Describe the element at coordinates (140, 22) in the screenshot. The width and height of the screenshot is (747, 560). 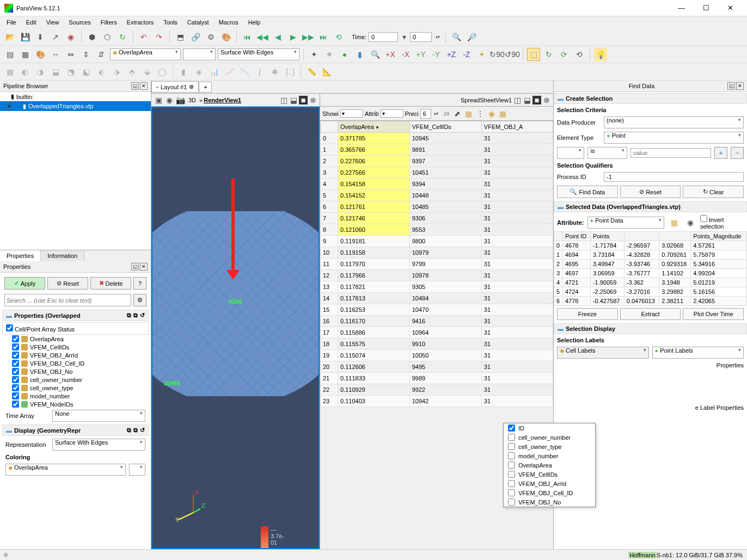
I see `menu-extractors: Extractors` at that location.